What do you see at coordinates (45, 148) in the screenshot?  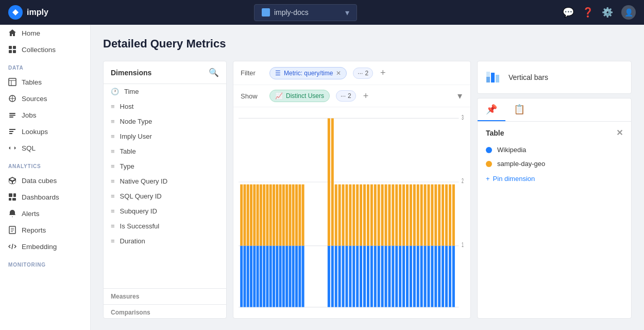 I see `sidebar-item-sql: SQL` at bounding box center [45, 148].